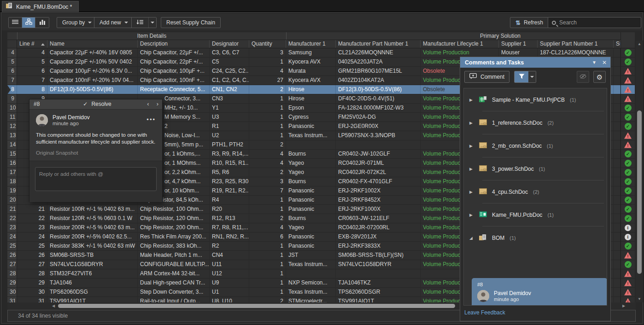  What do you see at coordinates (29, 23) in the screenshot?
I see `grouped-view-button` at bounding box center [29, 23].